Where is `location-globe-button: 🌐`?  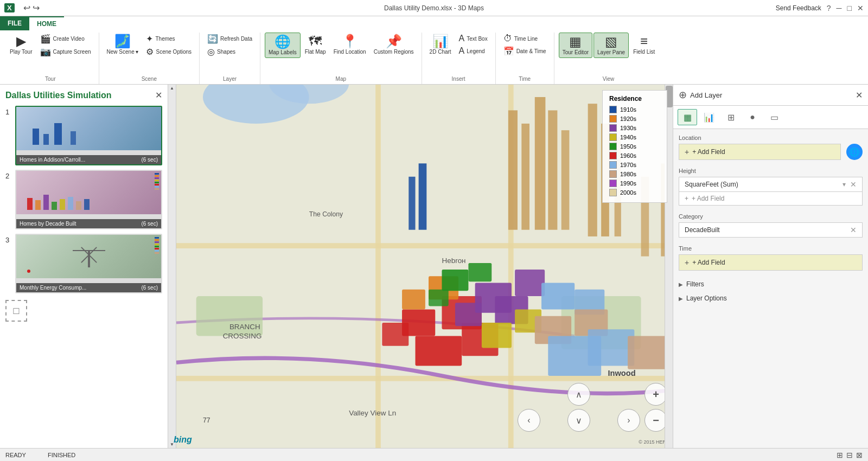
location-globe-button: 🌐 is located at coordinates (854, 152).